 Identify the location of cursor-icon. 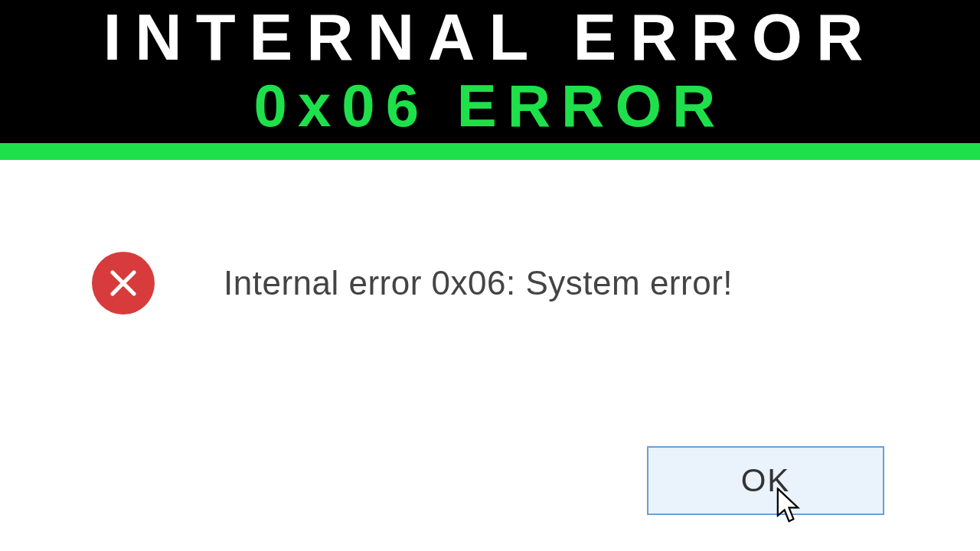
(790, 507).